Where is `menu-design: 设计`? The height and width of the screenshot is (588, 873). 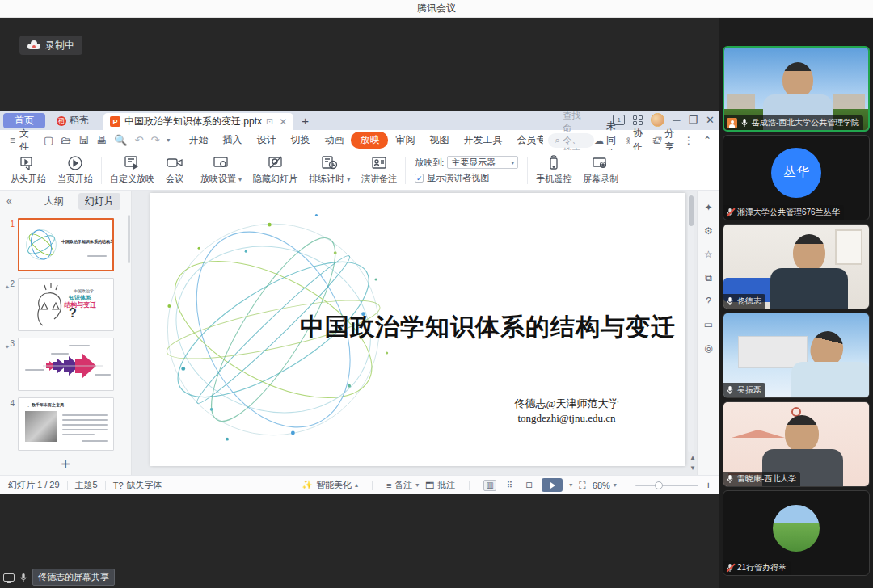
menu-design: 设计 is located at coordinates (266, 141).